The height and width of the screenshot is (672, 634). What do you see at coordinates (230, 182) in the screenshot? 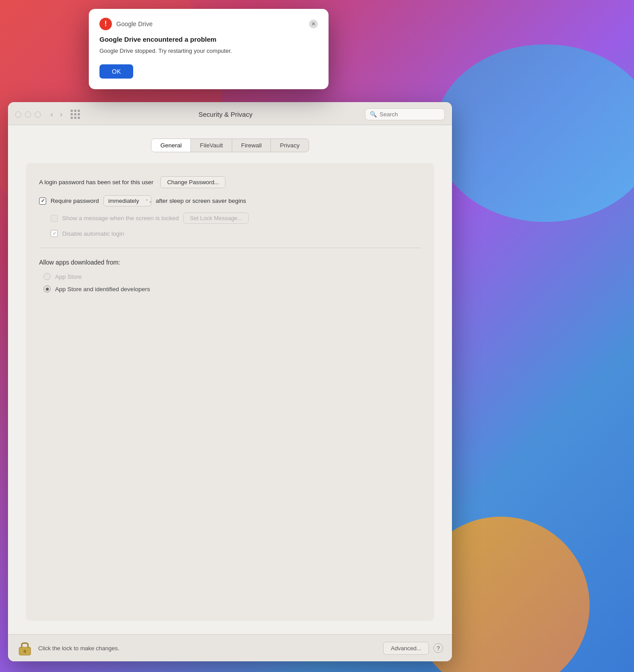
I see `login-password-row: A login password has been set for this u…` at bounding box center [230, 182].